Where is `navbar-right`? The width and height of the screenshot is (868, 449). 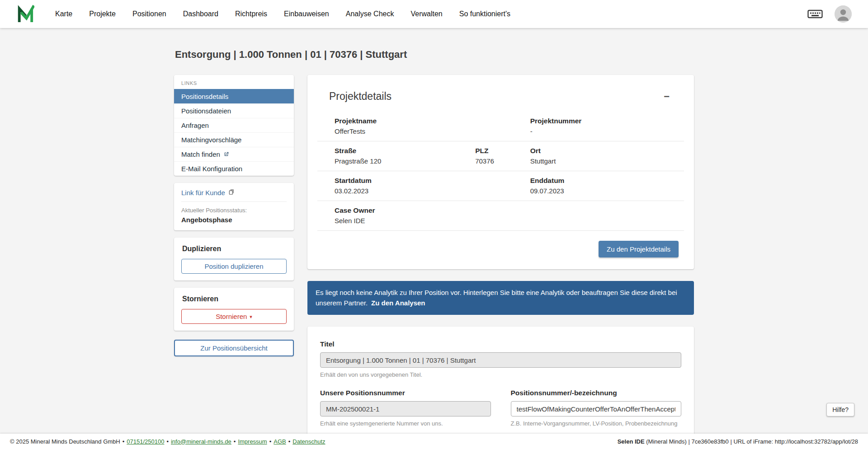
navbar-right is located at coordinates (830, 14).